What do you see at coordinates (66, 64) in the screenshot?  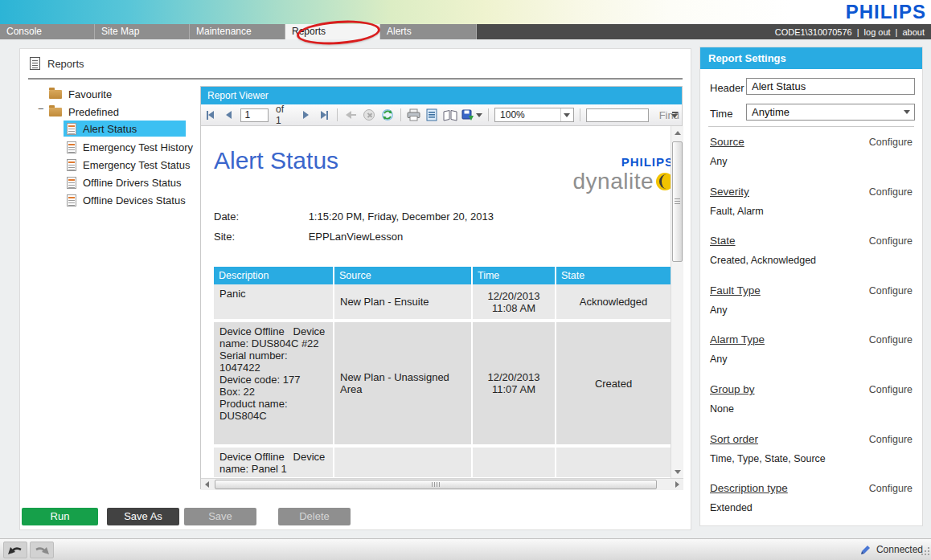 I see `page-title-label: Reports` at bounding box center [66, 64].